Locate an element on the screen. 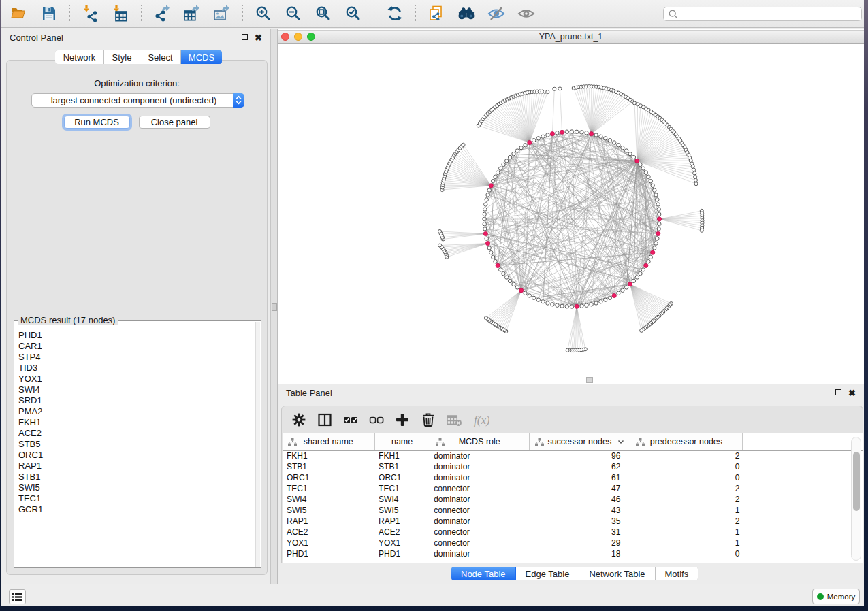  tab-edge-table: Edge Table is located at coordinates (548, 574).